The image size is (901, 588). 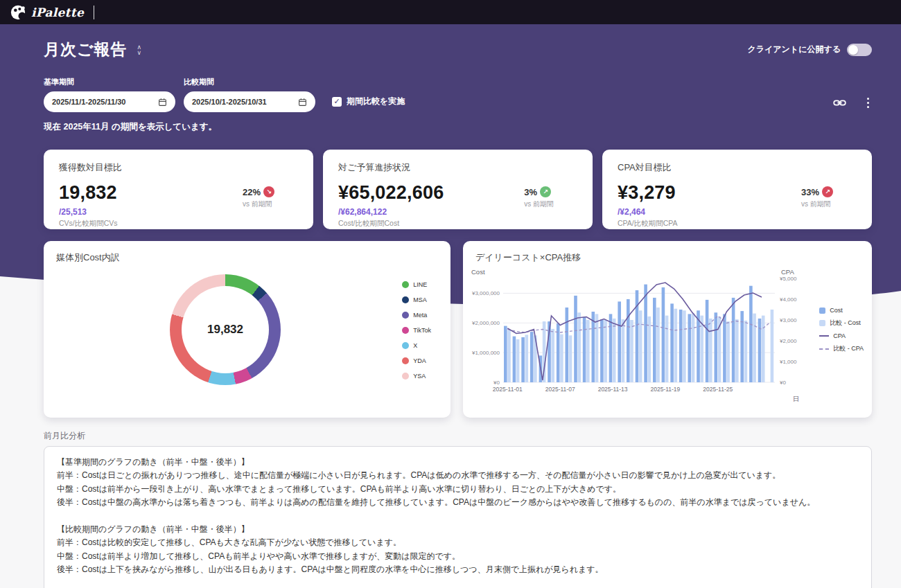 What do you see at coordinates (846, 323) in the screenshot?
I see `daily-legend-label: 比較 - Cost` at bounding box center [846, 323].